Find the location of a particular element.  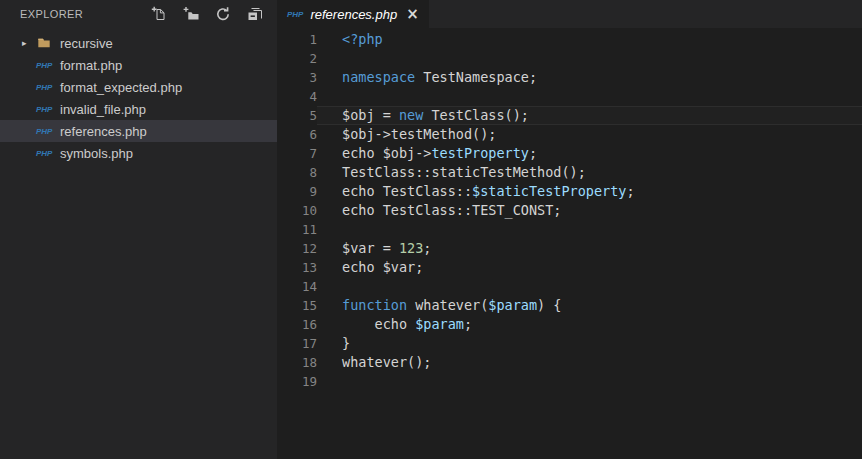

line-number: 3 is located at coordinates (297, 78).